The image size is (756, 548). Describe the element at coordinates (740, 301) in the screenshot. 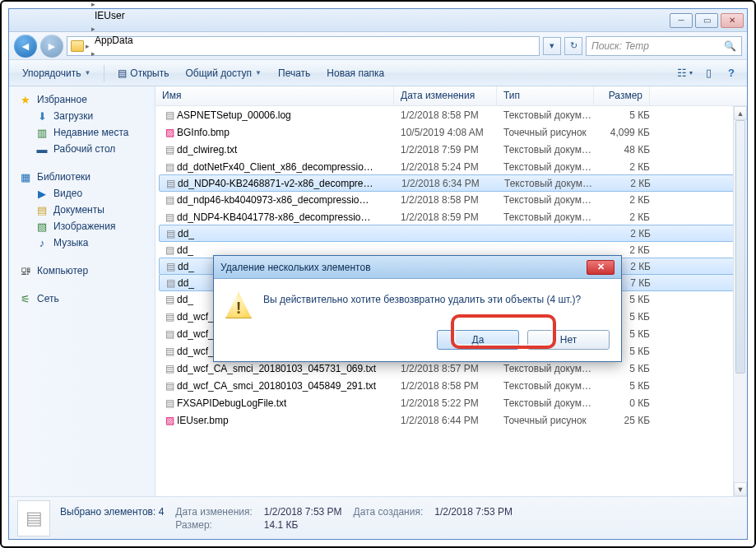

I see `vertical-scrollbar: ▲ ▼` at that location.